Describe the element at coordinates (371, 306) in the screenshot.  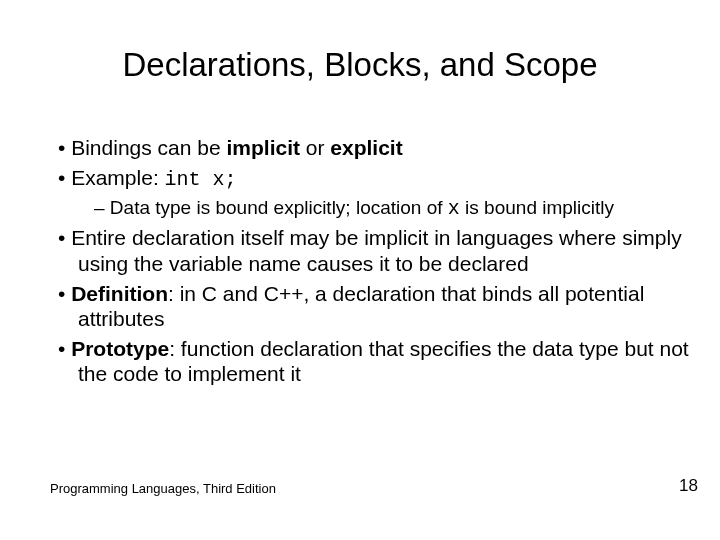
I see `bullet-definition: Definition: in C and C++, a declaration …` at that location.